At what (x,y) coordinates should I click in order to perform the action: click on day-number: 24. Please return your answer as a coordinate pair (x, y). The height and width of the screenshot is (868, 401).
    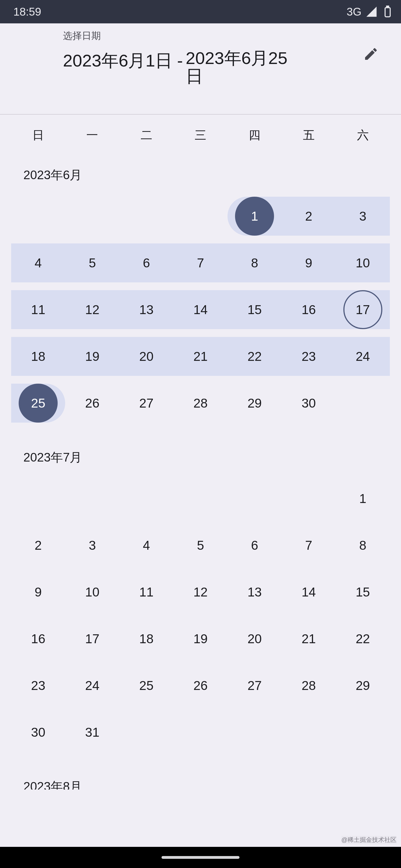
    Looking at the image, I should click on (92, 685).